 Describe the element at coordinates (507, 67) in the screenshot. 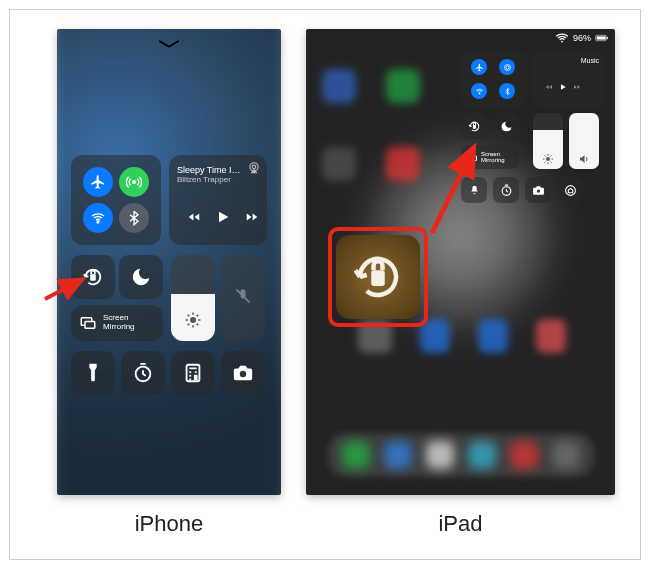

I see `airdrop-button` at that location.